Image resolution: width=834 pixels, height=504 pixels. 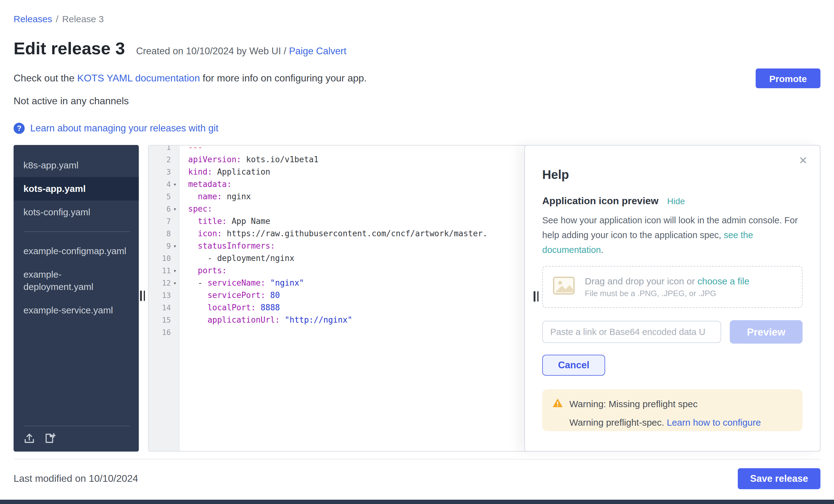 What do you see at coordinates (76, 281) in the screenshot?
I see `sidebar-file-item: example-deployment.yaml` at bounding box center [76, 281].